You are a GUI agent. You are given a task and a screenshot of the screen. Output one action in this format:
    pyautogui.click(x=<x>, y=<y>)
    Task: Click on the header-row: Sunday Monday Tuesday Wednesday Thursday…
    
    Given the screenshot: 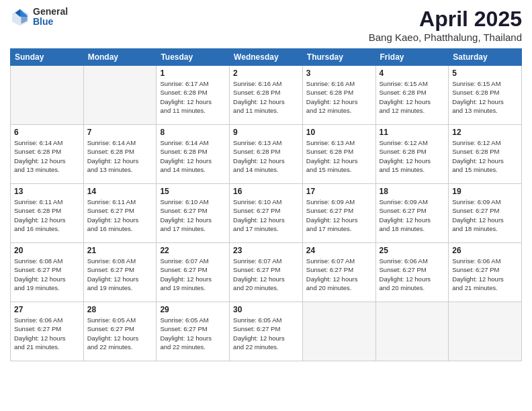 What is the action you would take?
    pyautogui.click(x=266, y=58)
    